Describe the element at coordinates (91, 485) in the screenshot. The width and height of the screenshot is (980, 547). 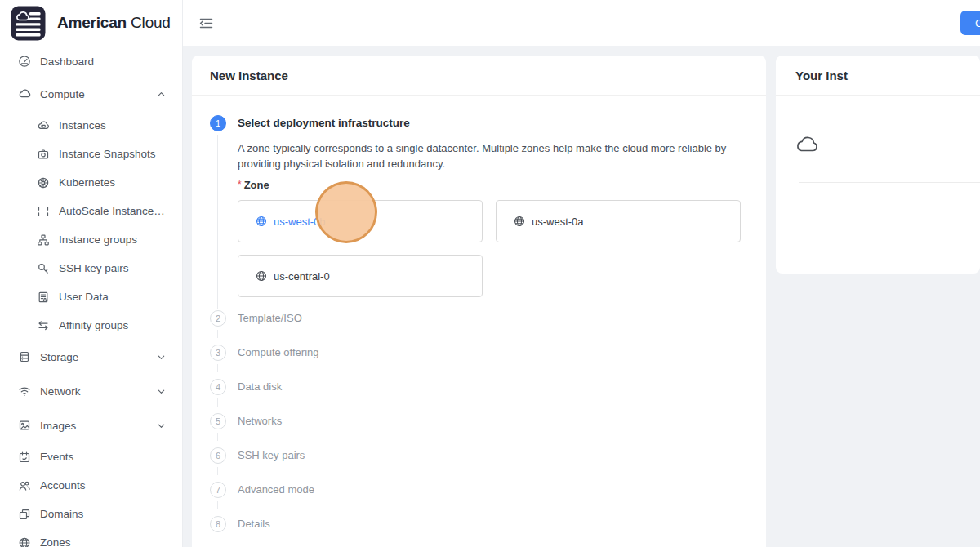
I see `sidebar-item-accounts: Accounts` at that location.